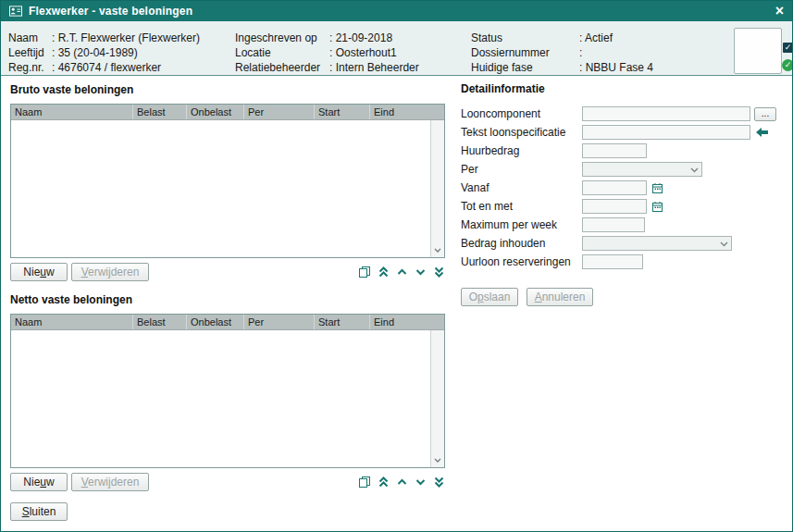 This screenshot has height=532, width=793. Describe the element at coordinates (624, 188) in the screenshot. I see `detail-row-vanaf: Vanaf` at that location.